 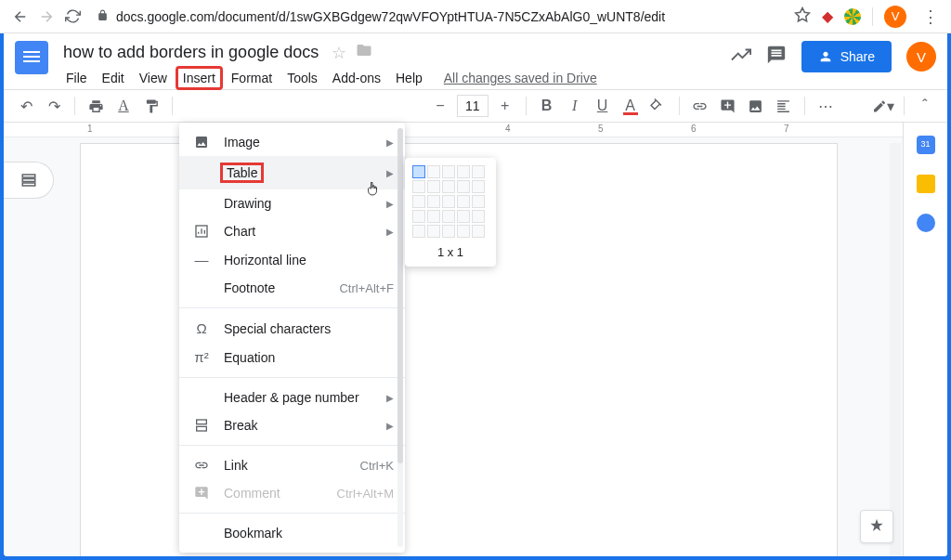 What do you see at coordinates (76, 78) in the screenshot?
I see `menu-file: File` at bounding box center [76, 78].